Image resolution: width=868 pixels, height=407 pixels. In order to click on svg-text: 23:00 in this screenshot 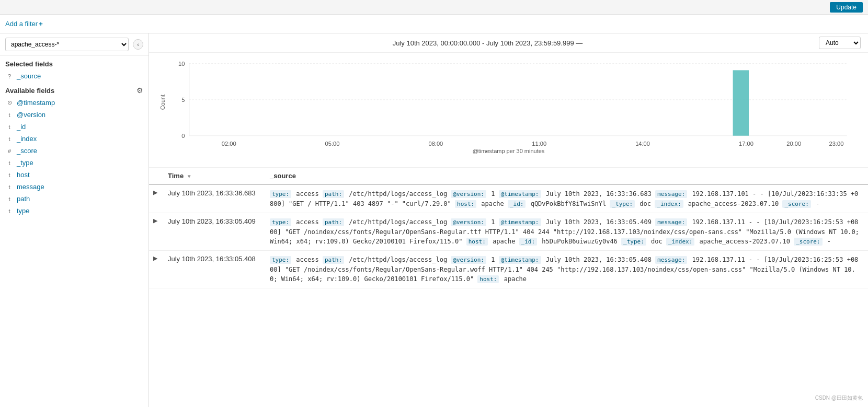, I will do `click(836, 144)`.